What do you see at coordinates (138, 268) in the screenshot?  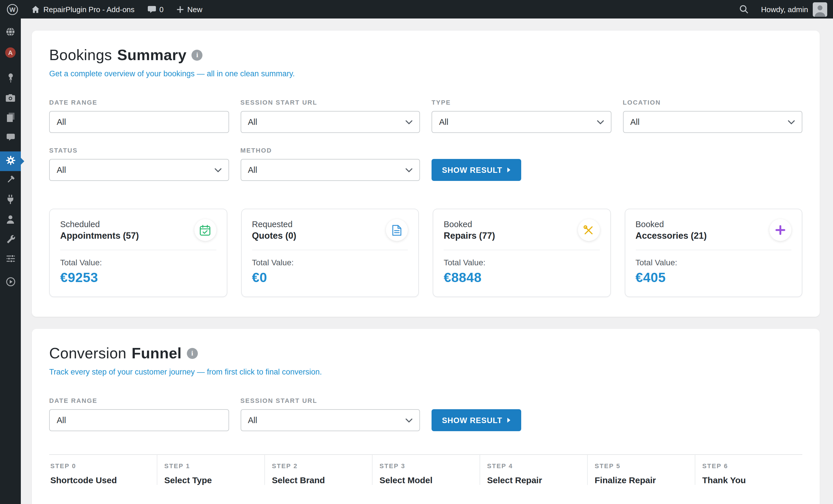 I see `stat-total: Total Value: €9253` at bounding box center [138, 268].